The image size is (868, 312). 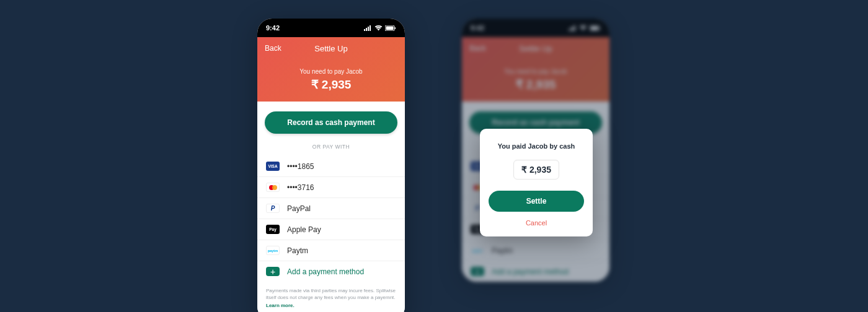 What do you see at coordinates (331, 306) in the screenshot?
I see `learn-more-link: Learn more.` at bounding box center [331, 306].